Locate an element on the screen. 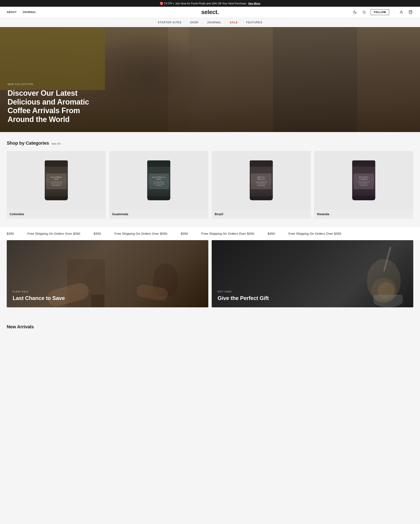 The width and height of the screenshot is (420, 524). hero-badge: NEW COLLECTION is located at coordinates (52, 84).